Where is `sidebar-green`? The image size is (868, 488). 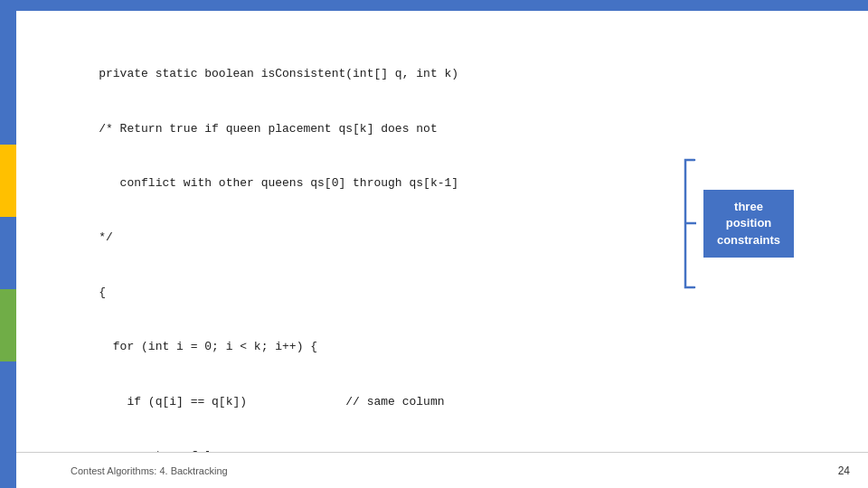 sidebar-green is located at coordinates (8, 325).